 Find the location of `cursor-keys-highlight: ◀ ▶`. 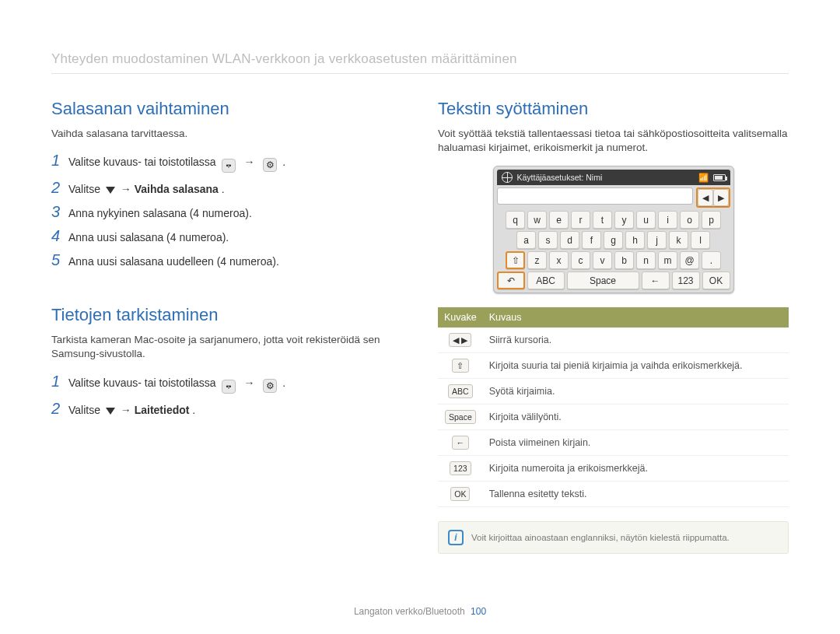

cursor-keys-highlight: ◀ ▶ is located at coordinates (713, 198).